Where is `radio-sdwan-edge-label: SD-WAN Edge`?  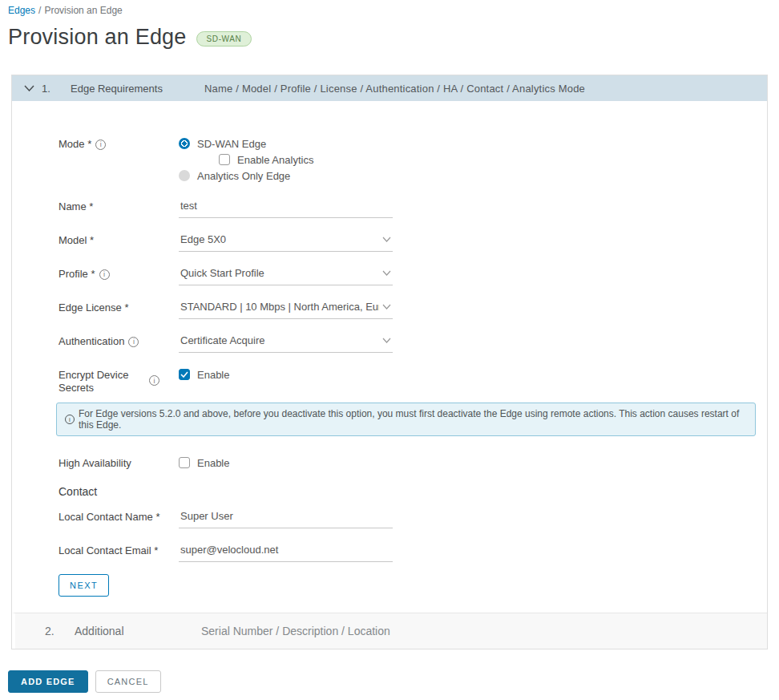 radio-sdwan-edge-label: SD-WAN Edge is located at coordinates (232, 144).